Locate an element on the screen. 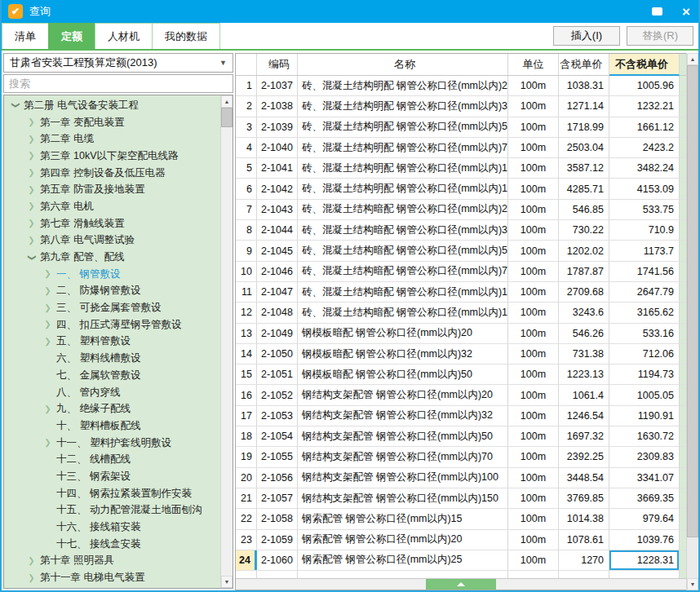 The height and width of the screenshot is (592, 700). cell-name: 砖、混凝土结构明配 钢管公称口径(mm以内)150 is located at coordinates (403, 188).